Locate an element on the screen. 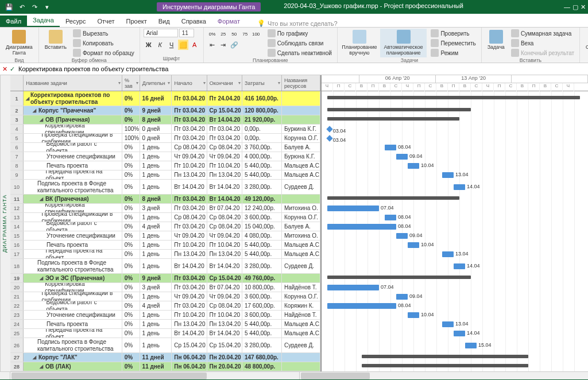 The height and width of the screenshot is (380, 588). manual-schedule-button: Планирование вручную is located at coordinates (359, 43).